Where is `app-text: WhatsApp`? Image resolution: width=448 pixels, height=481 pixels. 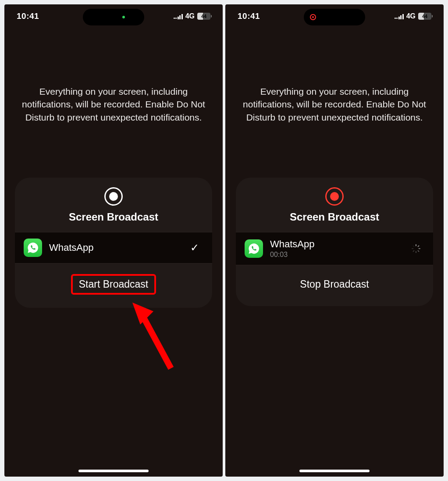 app-text: WhatsApp is located at coordinates (116, 248).